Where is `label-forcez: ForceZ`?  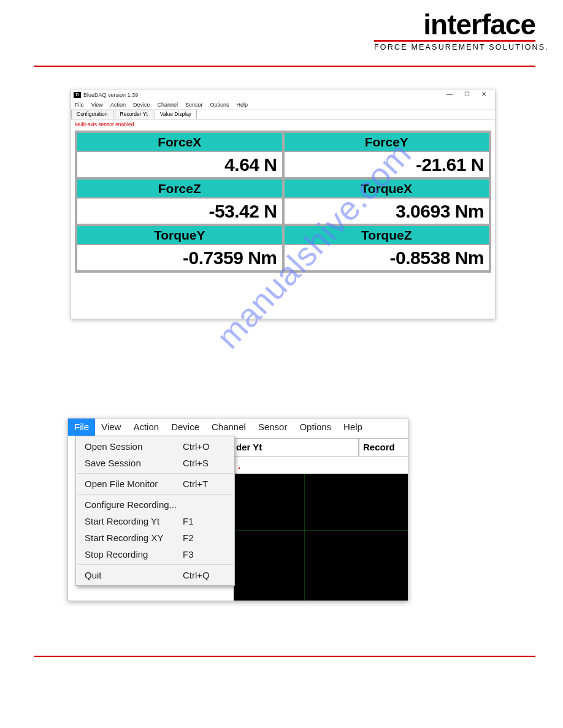
label-forcez: ForceZ is located at coordinates (180, 189).